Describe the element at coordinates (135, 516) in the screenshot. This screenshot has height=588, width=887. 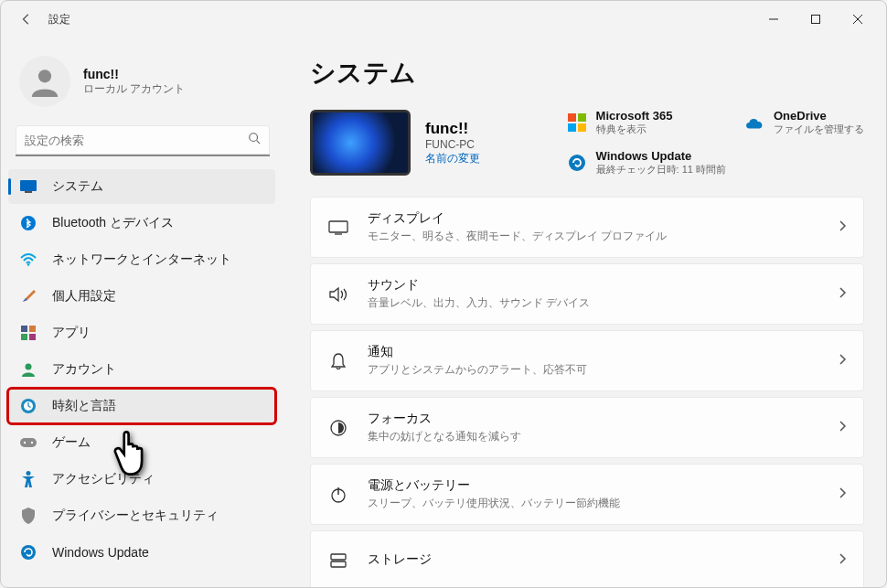
I see `sidebar-item-label: プライバシーとセキュリティ` at that location.